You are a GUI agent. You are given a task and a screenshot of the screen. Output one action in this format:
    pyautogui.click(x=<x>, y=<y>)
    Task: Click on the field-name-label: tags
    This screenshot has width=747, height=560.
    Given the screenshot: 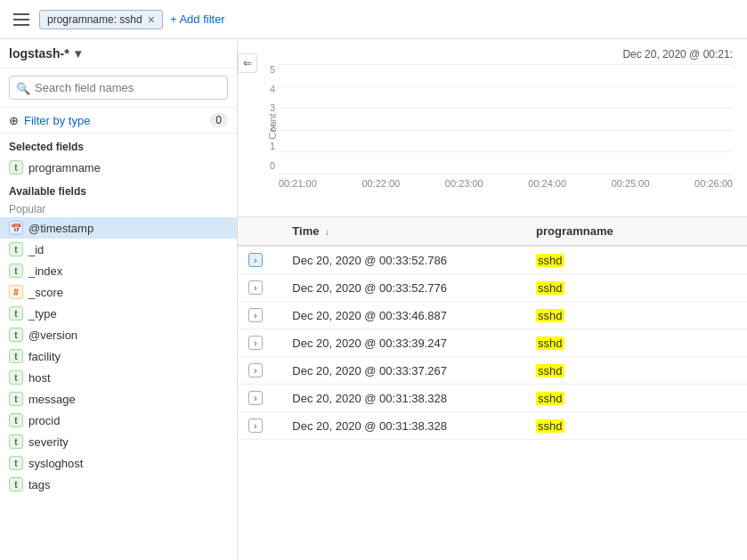 What is the action you would take?
    pyautogui.click(x=39, y=484)
    